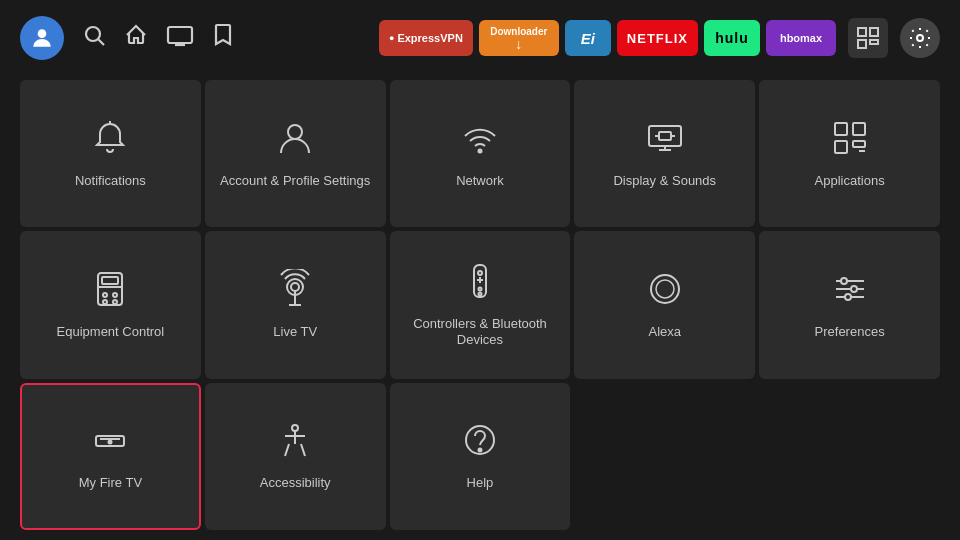  I want to click on tv-icon, so click(180, 38).